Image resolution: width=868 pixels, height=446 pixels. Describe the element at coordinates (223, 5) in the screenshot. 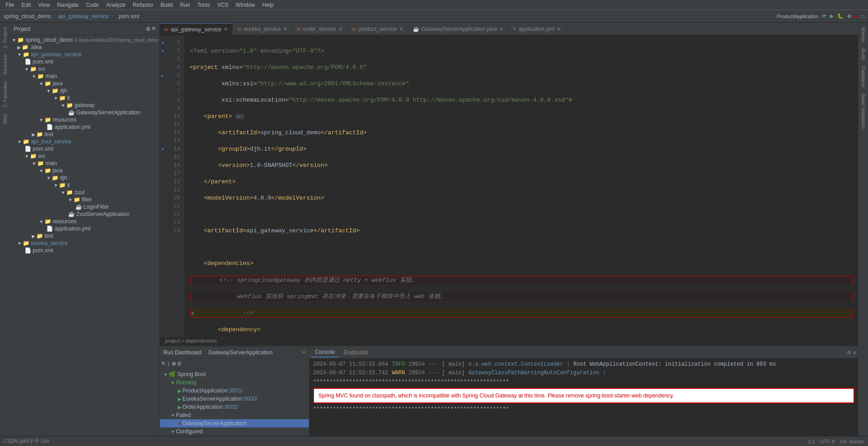

I see `menu-vcs: VCS` at that location.